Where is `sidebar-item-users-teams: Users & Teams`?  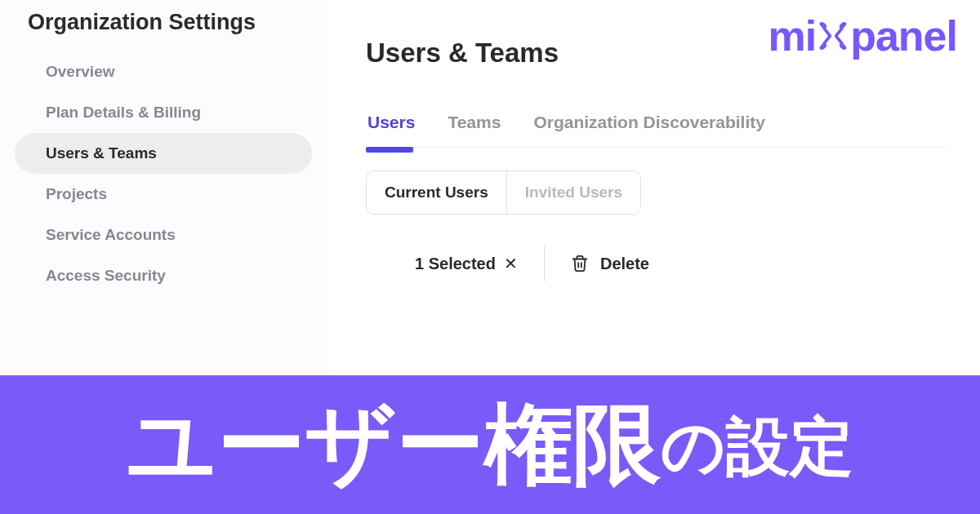
sidebar-item-users-teams: Users & Teams is located at coordinates (163, 153).